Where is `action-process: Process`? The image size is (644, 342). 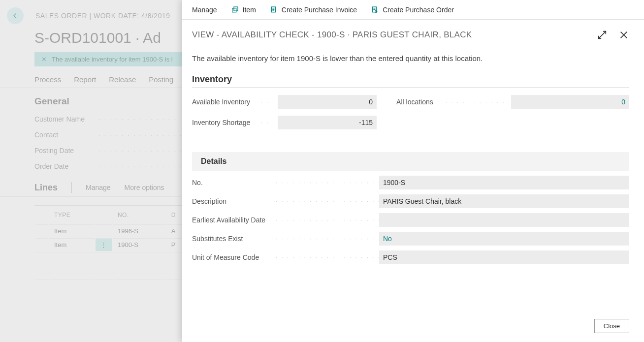 action-process: Process is located at coordinates (48, 80).